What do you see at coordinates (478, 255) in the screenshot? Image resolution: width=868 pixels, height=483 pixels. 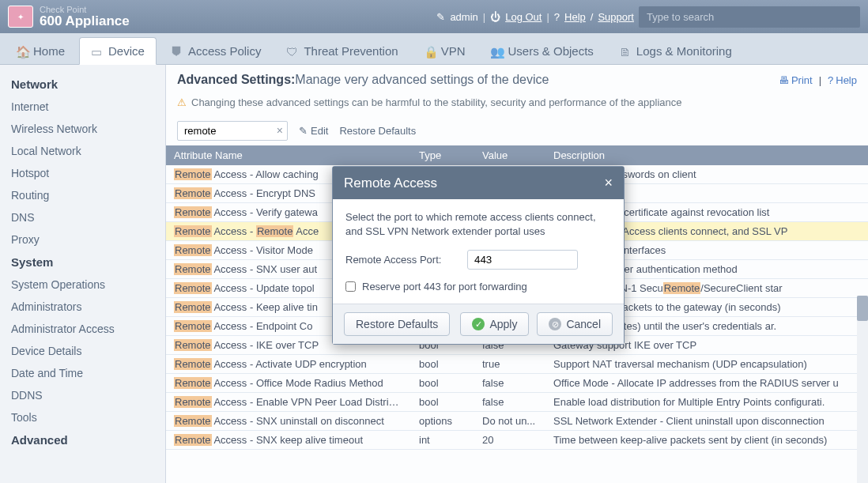 I see `remote-access-dialog: Remote Access × Select the port to which…` at bounding box center [478, 255].